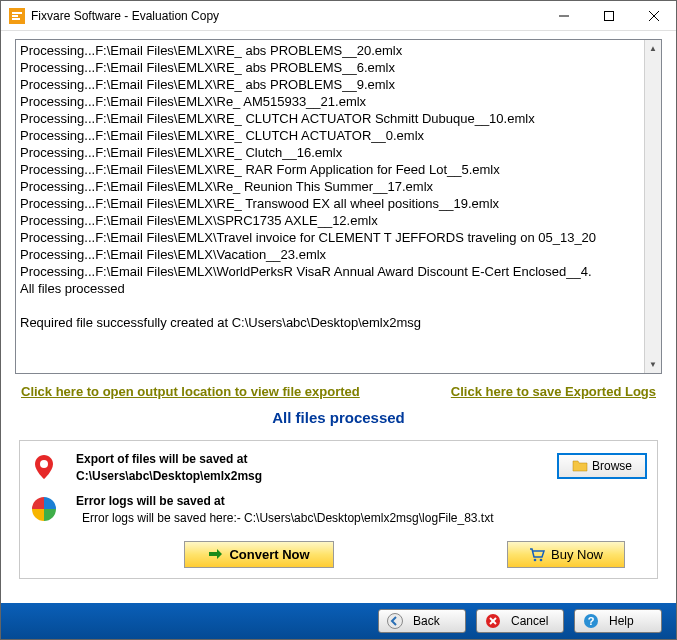 This screenshot has height=640, width=677. Describe the element at coordinates (316, 468) in the screenshot. I see `export-path-text: Export of files will be saved at C:\User…` at that location.